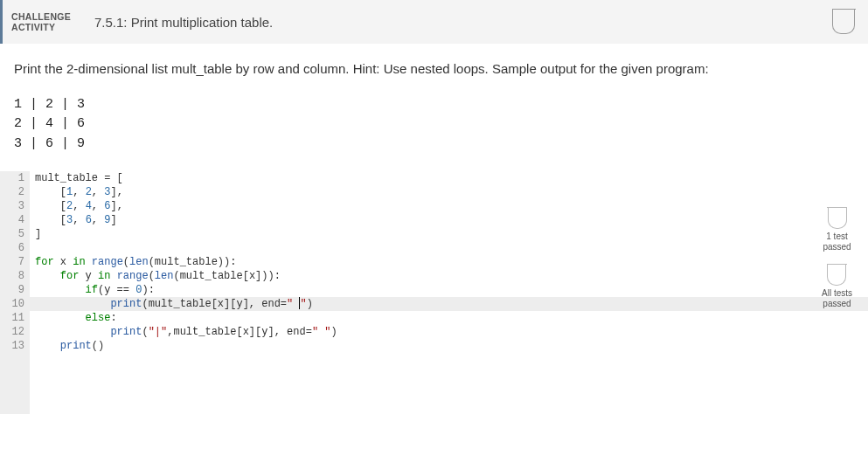 Image resolution: width=868 pixels, height=449 pixels. Describe the element at coordinates (434, 22) in the screenshot. I see `challenge-header: CHALLENGE ACTIVITY 7.5.1: Print multipli…` at that location.